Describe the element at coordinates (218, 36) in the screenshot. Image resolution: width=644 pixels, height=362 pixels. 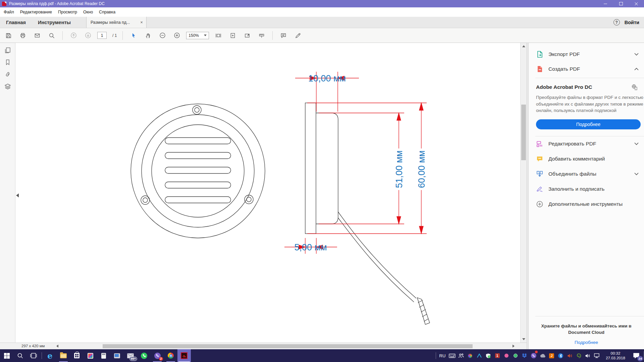
I see `fit-width-icon` at that location.